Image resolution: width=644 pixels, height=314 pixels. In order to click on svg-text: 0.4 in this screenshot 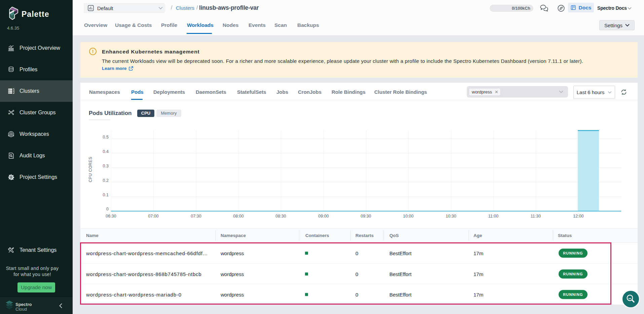, I will do `click(106, 152)`.